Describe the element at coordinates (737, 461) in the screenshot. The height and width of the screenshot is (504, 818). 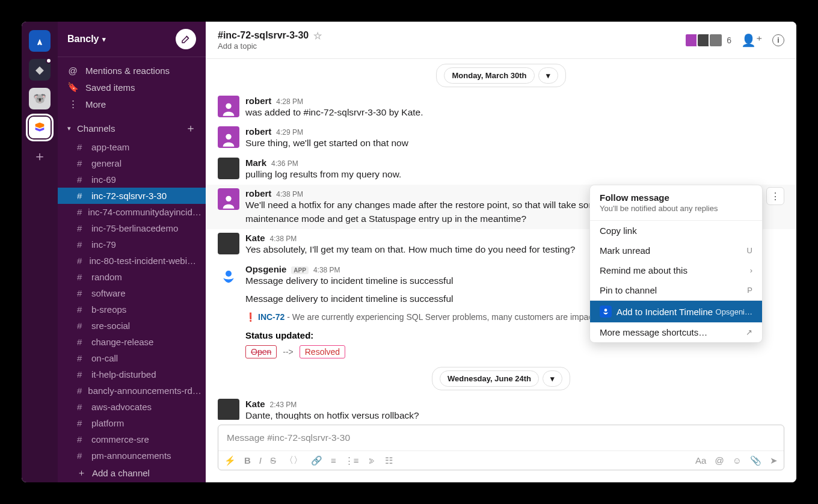
I see `emoji-icon: ☺` at that location.